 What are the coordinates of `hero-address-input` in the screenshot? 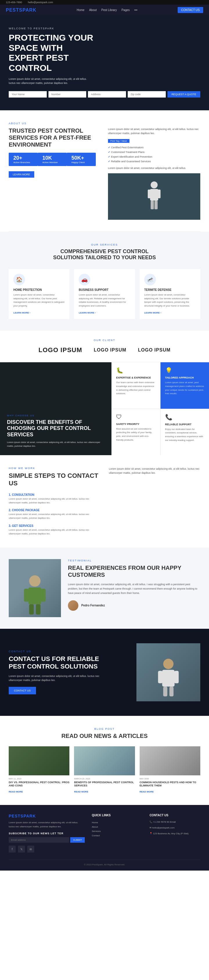 It's located at (107, 94).